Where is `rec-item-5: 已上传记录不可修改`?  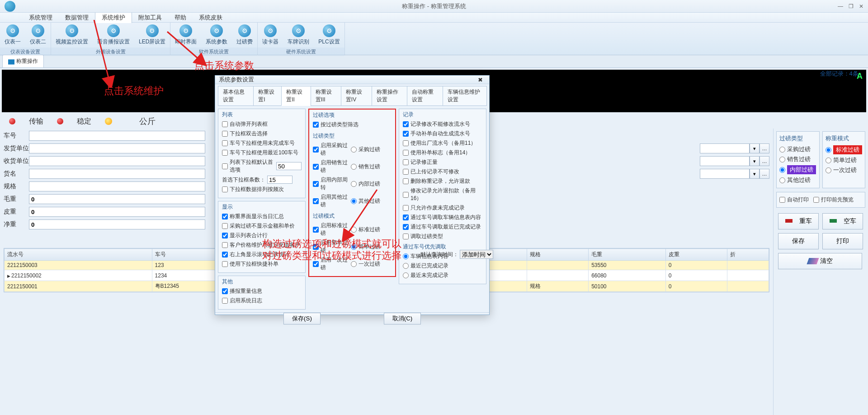 rec-item-5: 已上传记录不可修改 is located at coordinates (443, 172).